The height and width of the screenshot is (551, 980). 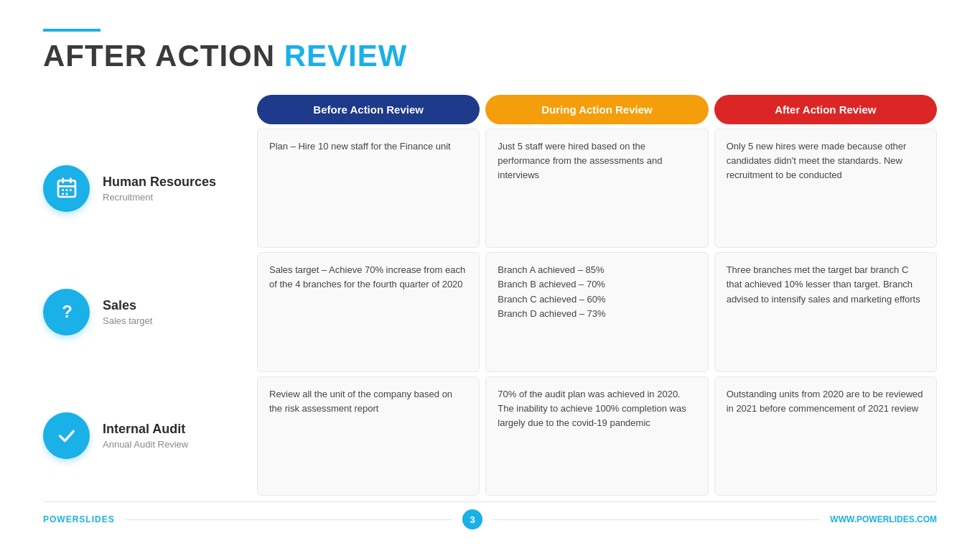 I want to click on check-icon-circle, so click(x=66, y=435).